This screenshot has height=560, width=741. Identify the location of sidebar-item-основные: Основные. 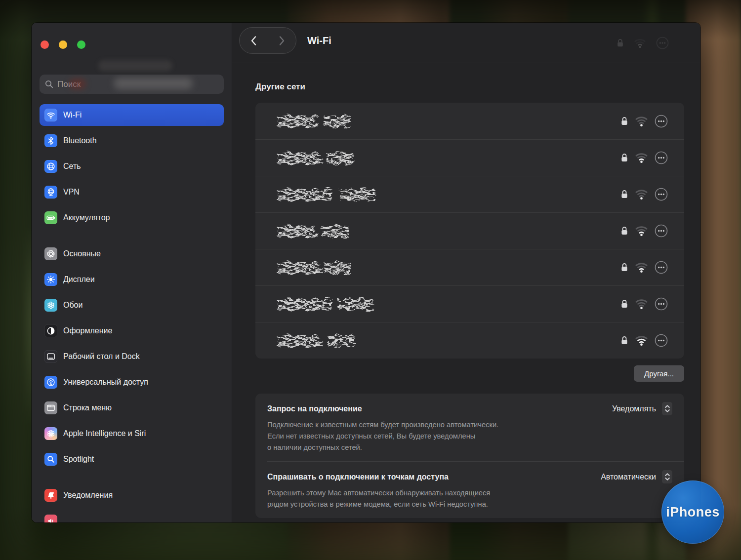
(131, 254).